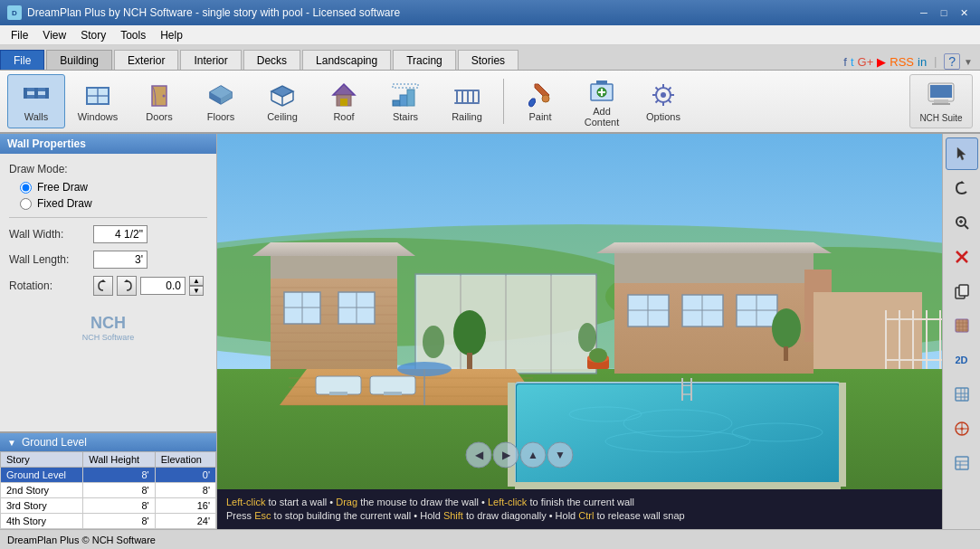  I want to click on texture-tool-button, so click(962, 326).